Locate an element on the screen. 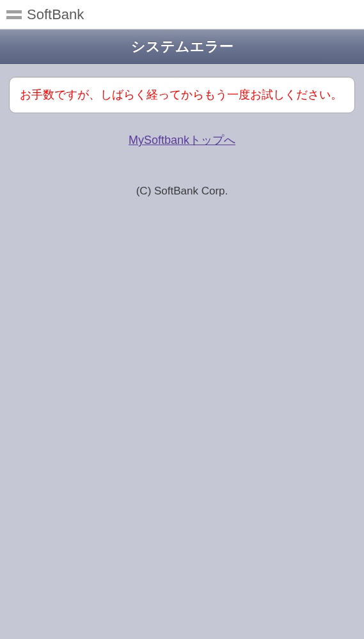 This screenshot has width=364, height=639. copyright-text: (C) SoftBank Corp. is located at coordinates (182, 191).